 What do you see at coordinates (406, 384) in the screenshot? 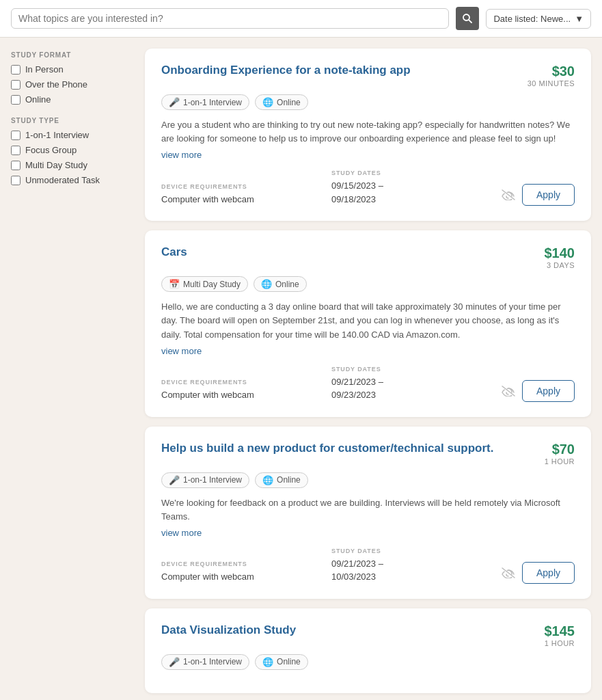
I see `card-2-dates: Study Dates 09/21/2023 – 09/23/2023` at bounding box center [406, 384].